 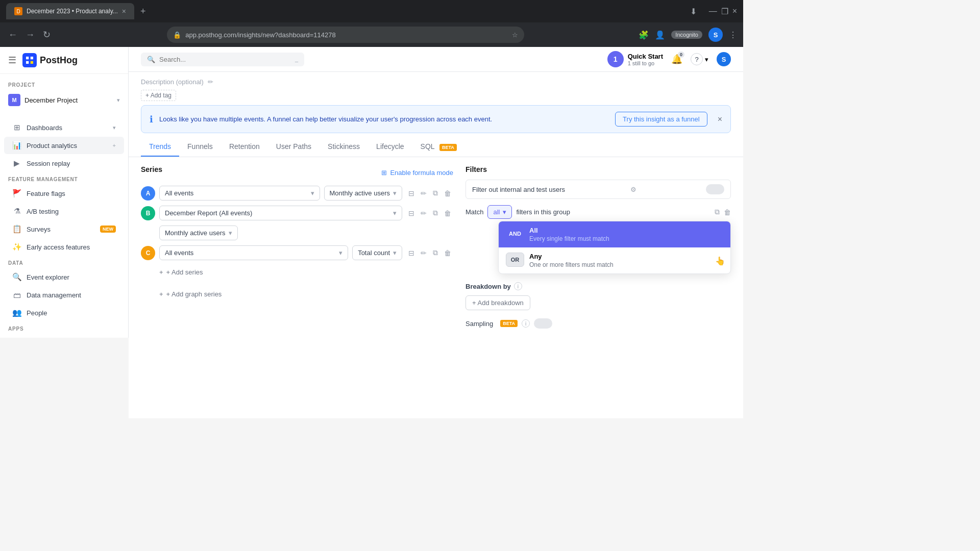 I want to click on sidebar-item-early-access: ✨ Early access features, so click(x=64, y=247).